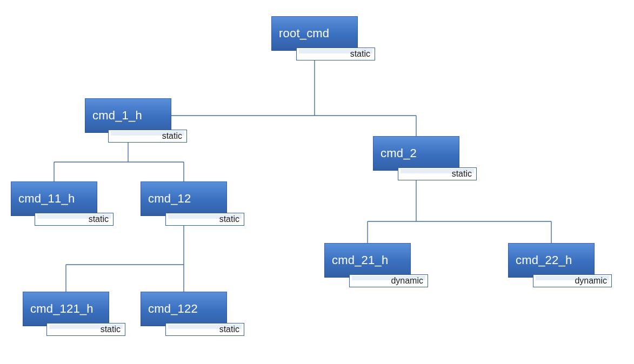 This screenshot has height=364, width=634. Describe the element at coordinates (184, 309) in the screenshot. I see `node-cmd-122: cmd_122` at that location.